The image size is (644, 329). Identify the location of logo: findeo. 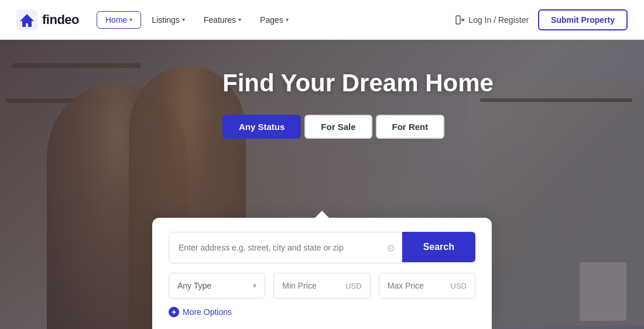
(48, 20).